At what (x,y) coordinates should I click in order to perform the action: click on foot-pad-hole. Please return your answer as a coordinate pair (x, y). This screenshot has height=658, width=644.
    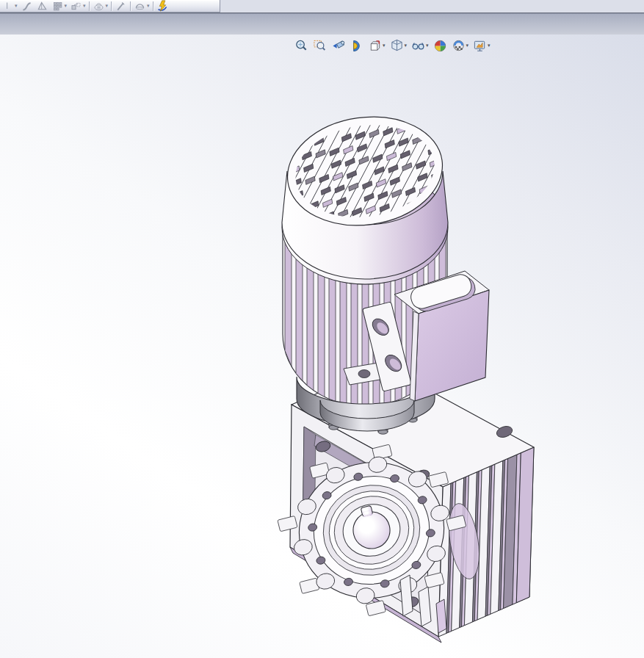
    Looking at the image, I should click on (364, 375).